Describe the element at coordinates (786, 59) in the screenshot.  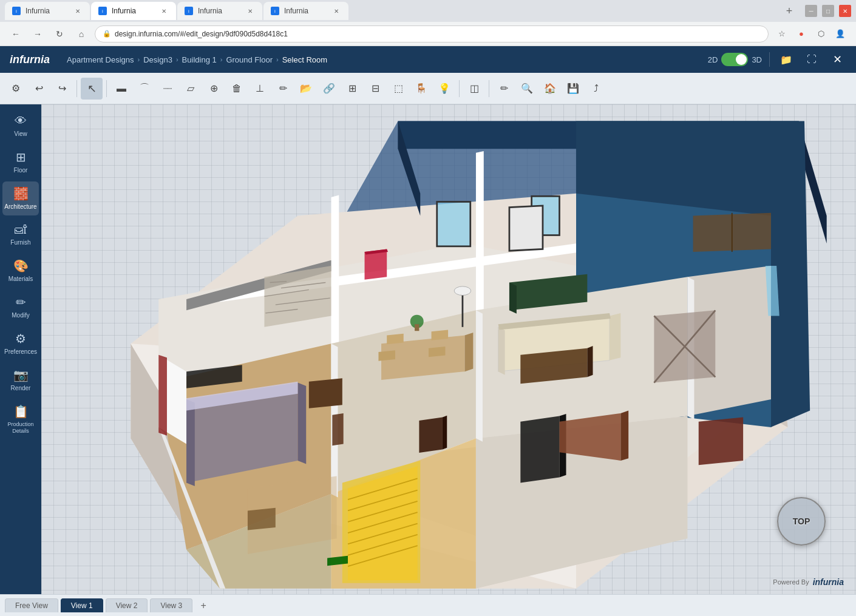
I see `folder-header-button: 📁` at that location.